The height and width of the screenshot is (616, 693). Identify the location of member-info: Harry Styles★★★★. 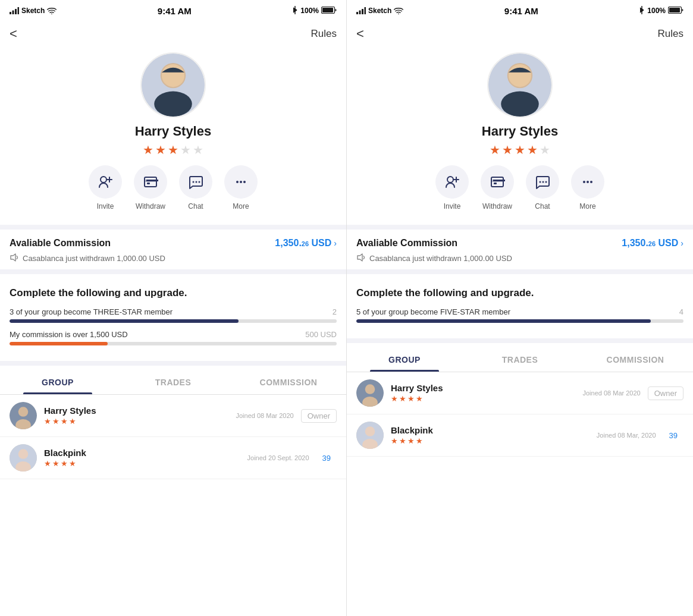
(136, 416).